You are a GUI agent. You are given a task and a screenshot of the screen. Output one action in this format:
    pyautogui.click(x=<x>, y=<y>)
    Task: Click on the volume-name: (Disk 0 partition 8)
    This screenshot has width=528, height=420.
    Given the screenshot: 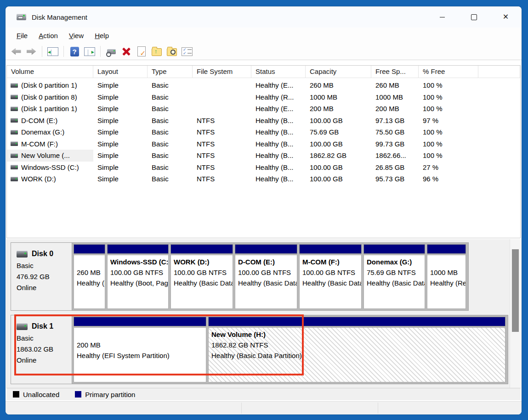 What is the action you would take?
    pyautogui.click(x=49, y=97)
    